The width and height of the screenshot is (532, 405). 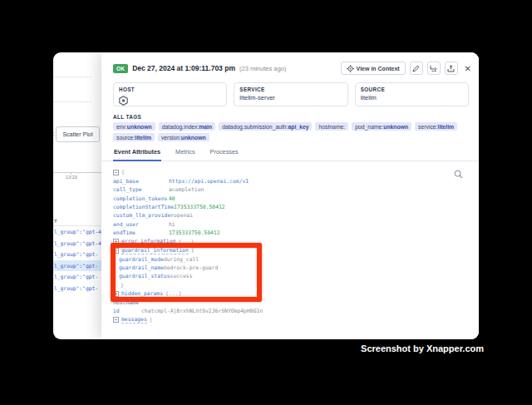 I want to click on attribute-row: guardrail_namebedrock-pre-guard, so click(x=290, y=268).